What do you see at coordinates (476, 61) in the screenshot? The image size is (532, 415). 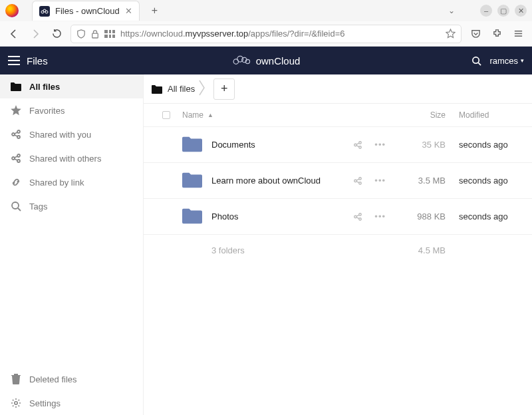 I see `search-icon` at bounding box center [476, 61].